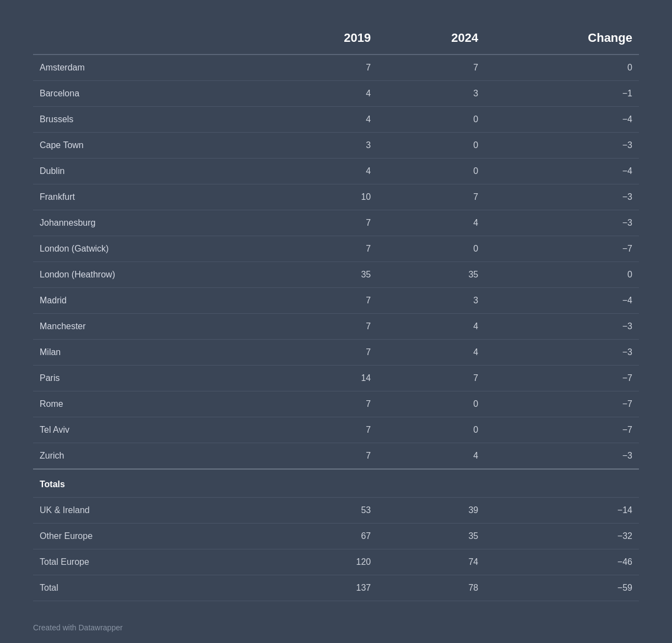 Image resolution: width=672 pixels, height=643 pixels. Describe the element at coordinates (151, 275) in the screenshot. I see `city-cell: London (Heathrow)` at that location.